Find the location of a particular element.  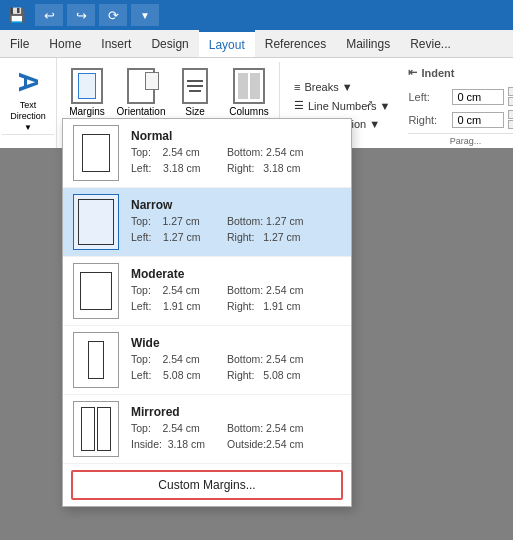

margin-icon-wide is located at coordinates (96, 360).